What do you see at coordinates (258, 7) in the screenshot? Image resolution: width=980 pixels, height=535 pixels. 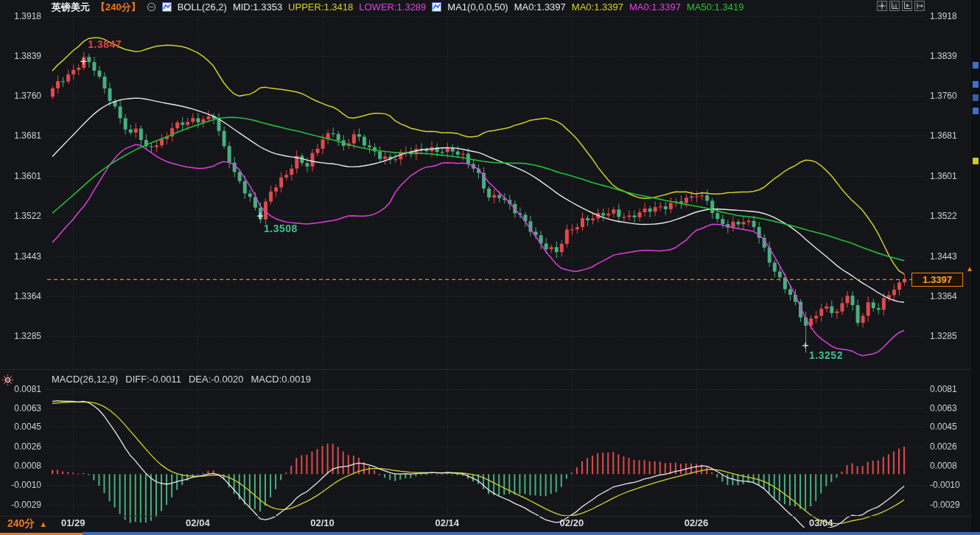 I see `boll-mid-value: MID:1.3353` at bounding box center [258, 7].